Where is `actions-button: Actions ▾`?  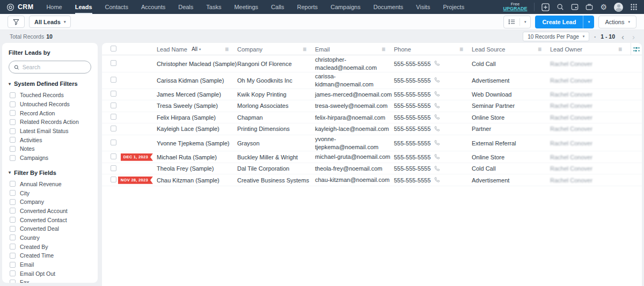 actions-button: Actions ▾ is located at coordinates (617, 22).